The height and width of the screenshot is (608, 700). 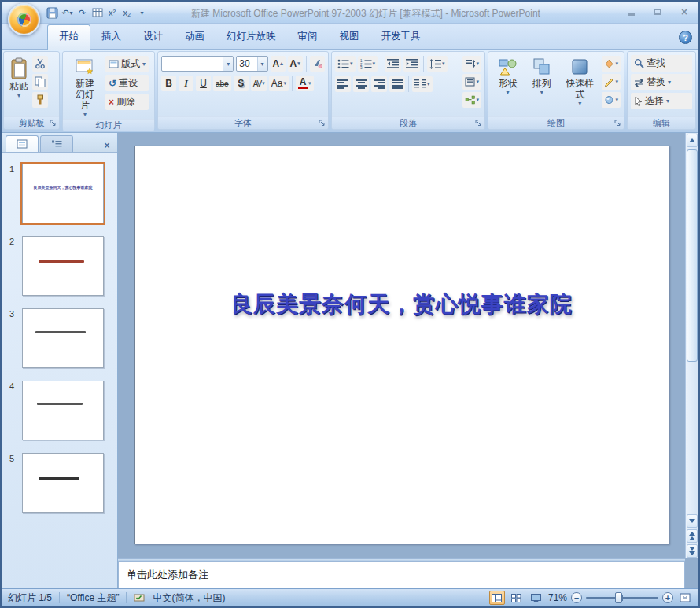 I want to click on zoom-slider-thumb, so click(x=618, y=598).